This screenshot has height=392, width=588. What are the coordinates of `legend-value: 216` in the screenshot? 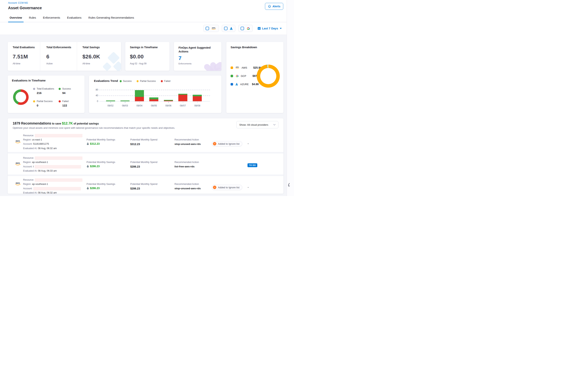 It's located at (48, 93).